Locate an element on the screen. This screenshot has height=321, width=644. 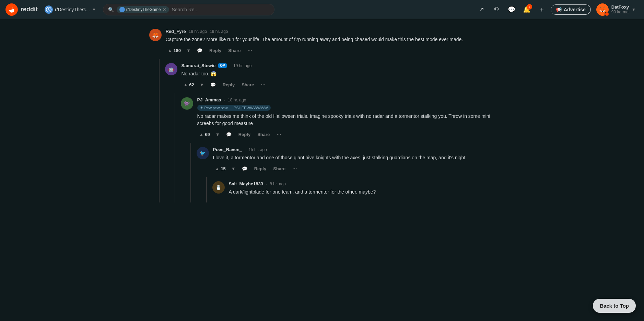
header-actions: ↗ © 💬 🔔 2 ＋ 📢 Advertise 🦊 DatFoxy 90 kar is located at coordinates (557, 10).